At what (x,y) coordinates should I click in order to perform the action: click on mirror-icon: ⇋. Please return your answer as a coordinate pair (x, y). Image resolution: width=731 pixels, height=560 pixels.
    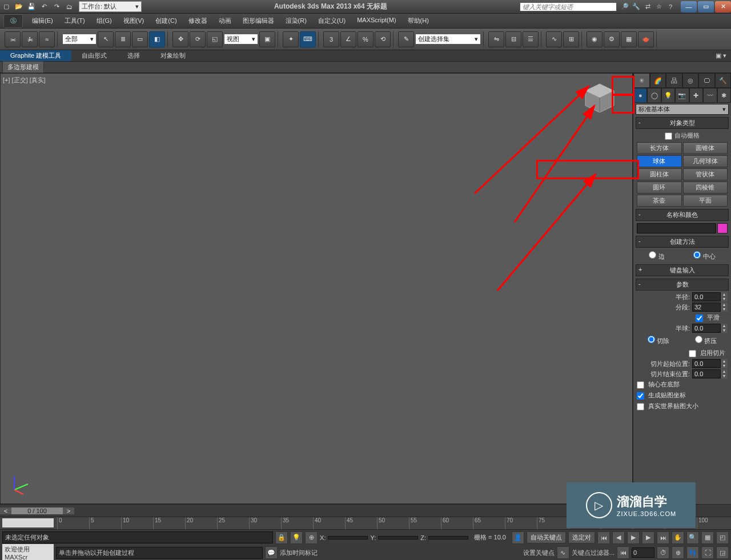
    Looking at the image, I should click on (496, 39).